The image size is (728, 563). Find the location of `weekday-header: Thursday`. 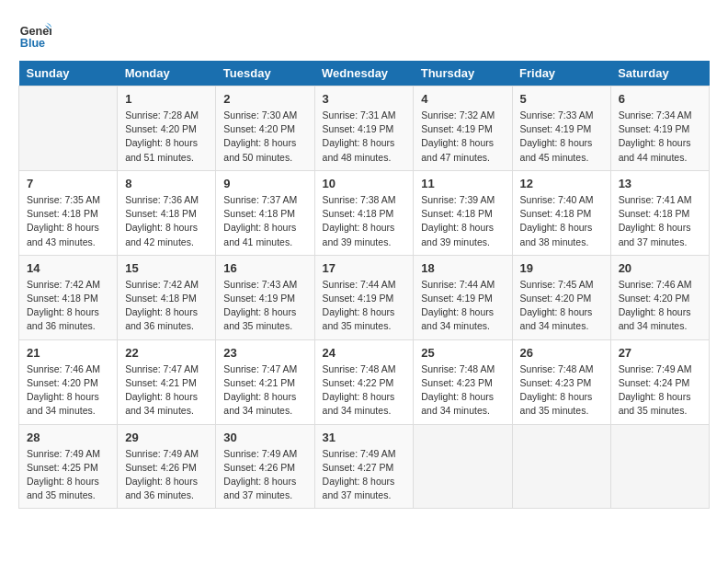

weekday-header: Thursday is located at coordinates (463, 74).